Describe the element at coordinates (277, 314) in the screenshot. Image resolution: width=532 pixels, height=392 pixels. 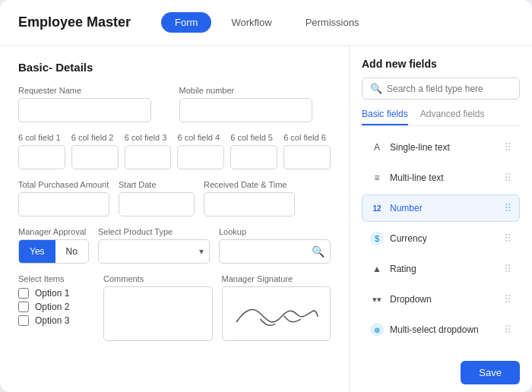
I see `signature-svg` at that location.